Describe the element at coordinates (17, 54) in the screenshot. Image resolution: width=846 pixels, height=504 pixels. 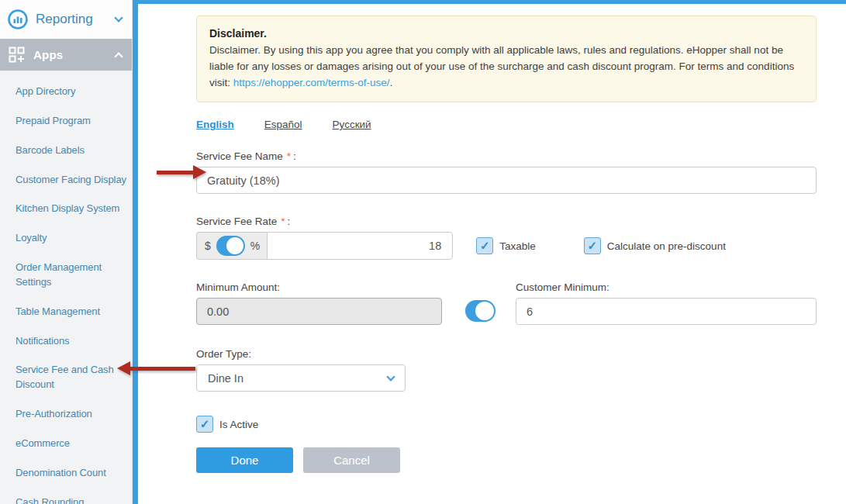
I see `grid-plus-icon` at that location.